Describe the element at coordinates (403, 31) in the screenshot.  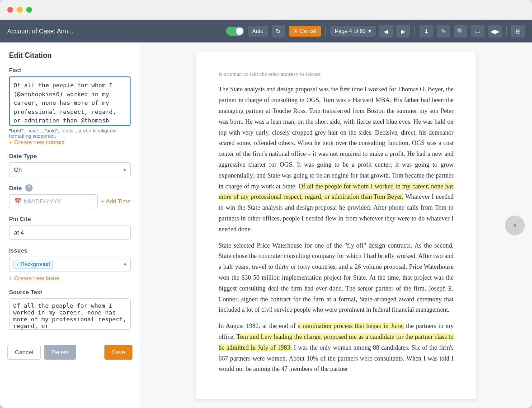
I see `next-page-button: ▶` at that location.